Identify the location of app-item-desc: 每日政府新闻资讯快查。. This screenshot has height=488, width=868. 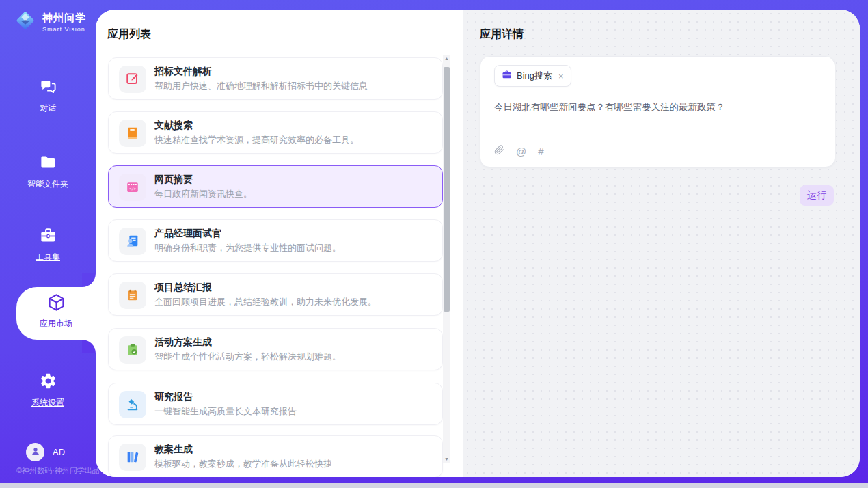
(204, 194).